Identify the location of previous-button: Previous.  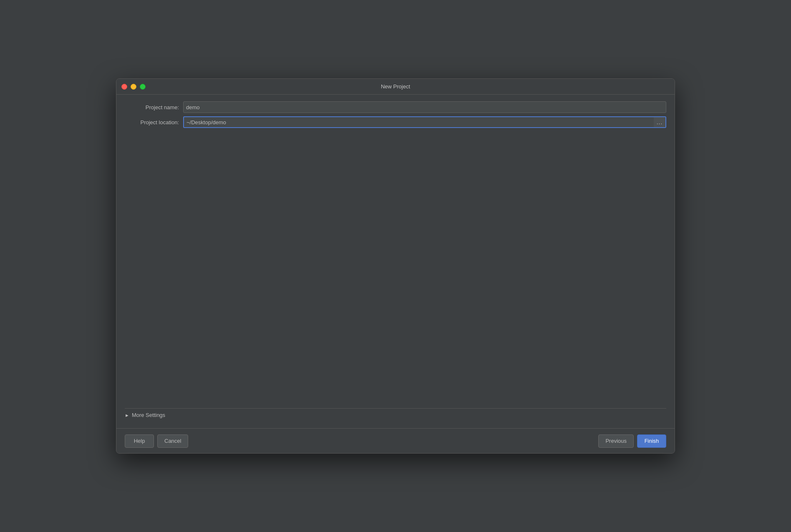
(616, 441).